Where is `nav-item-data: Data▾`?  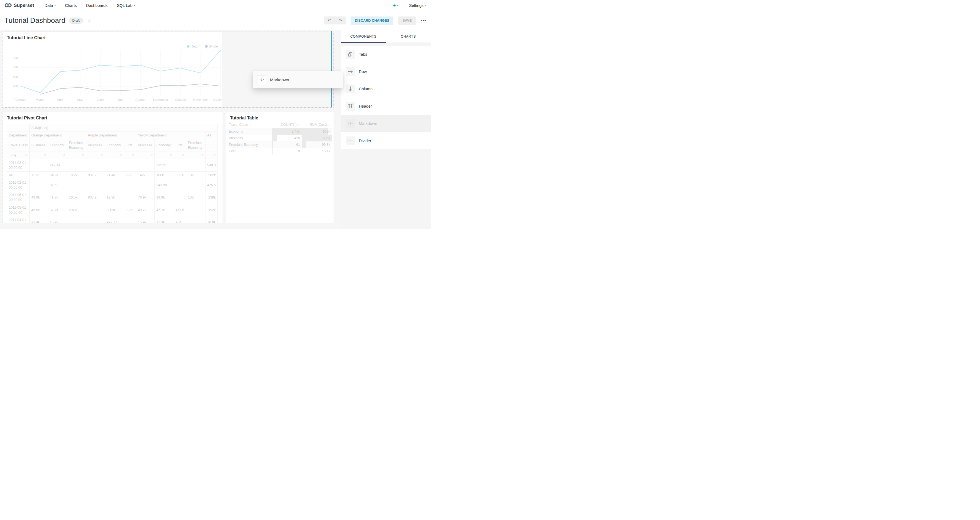 nav-item-data: Data▾ is located at coordinates (50, 5).